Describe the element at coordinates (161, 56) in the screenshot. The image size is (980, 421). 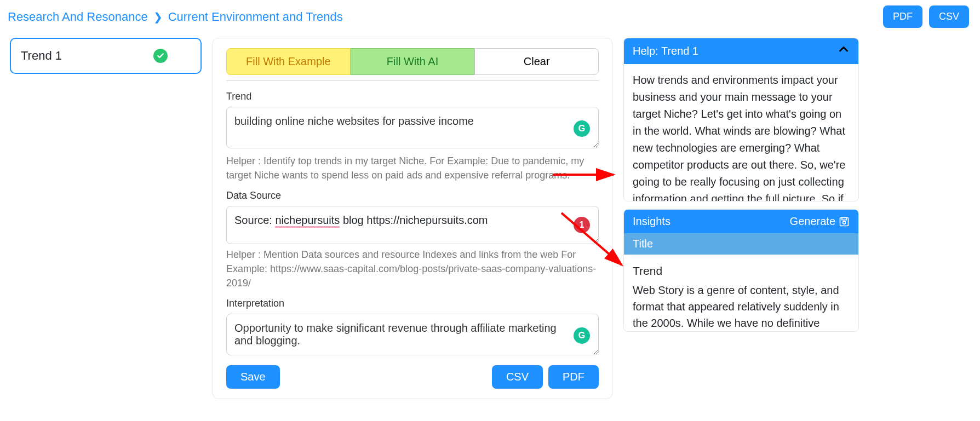
I see `check-circle-icon` at that location.